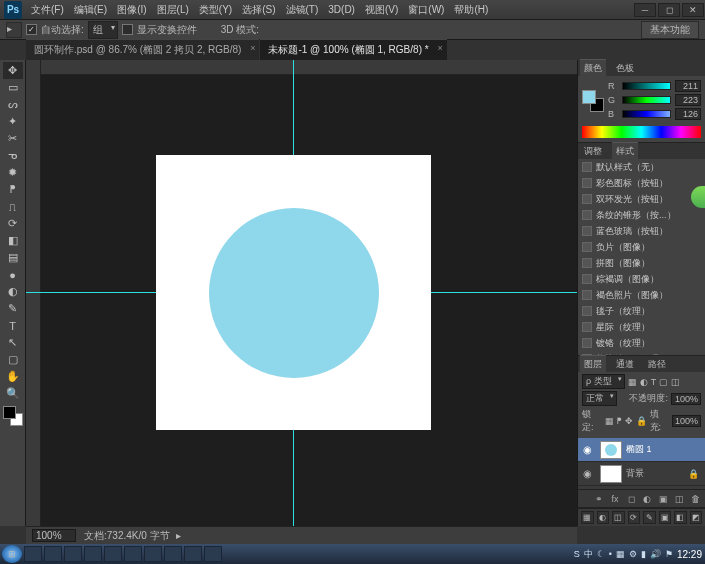 Image resolution: width=705 pixels, height=564 pixels. Describe the element at coordinates (13, 240) in the screenshot. I see `eraser-tool-icon: ◧` at that location.